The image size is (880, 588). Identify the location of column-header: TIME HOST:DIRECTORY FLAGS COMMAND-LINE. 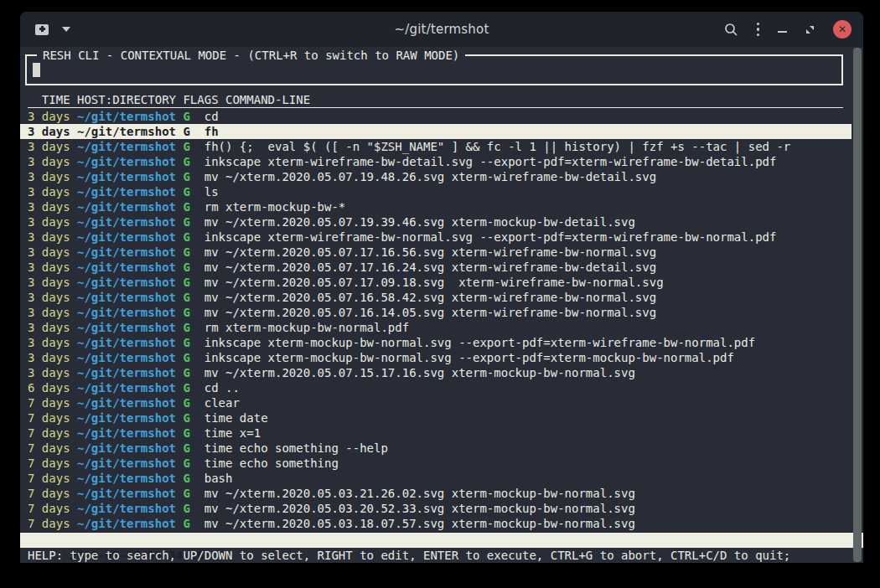
(436, 101).